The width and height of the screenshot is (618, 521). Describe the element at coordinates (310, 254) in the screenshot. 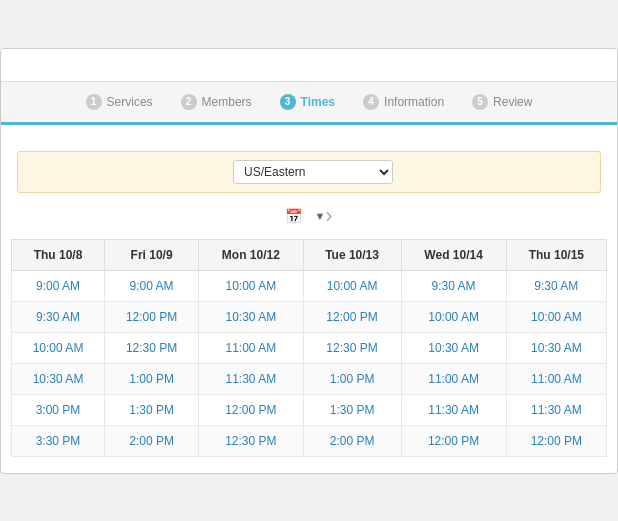

I see `table-header-row: Thu 10/8Fri 10/9Mon 10/12Tue 10/13Wed 10…` at that location.